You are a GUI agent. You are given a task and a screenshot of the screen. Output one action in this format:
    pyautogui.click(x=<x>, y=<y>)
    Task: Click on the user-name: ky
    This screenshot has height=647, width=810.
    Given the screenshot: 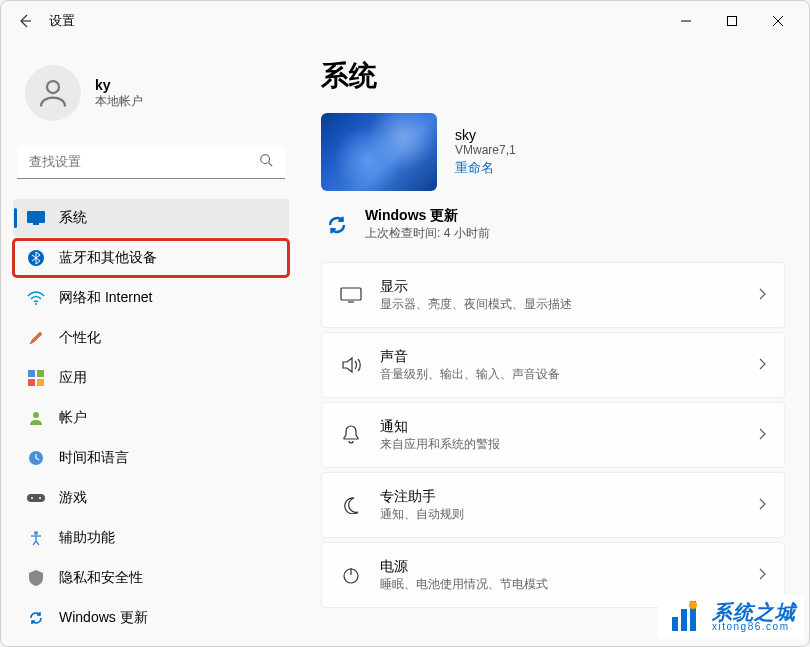 What is the action you would take?
    pyautogui.click(x=119, y=85)
    